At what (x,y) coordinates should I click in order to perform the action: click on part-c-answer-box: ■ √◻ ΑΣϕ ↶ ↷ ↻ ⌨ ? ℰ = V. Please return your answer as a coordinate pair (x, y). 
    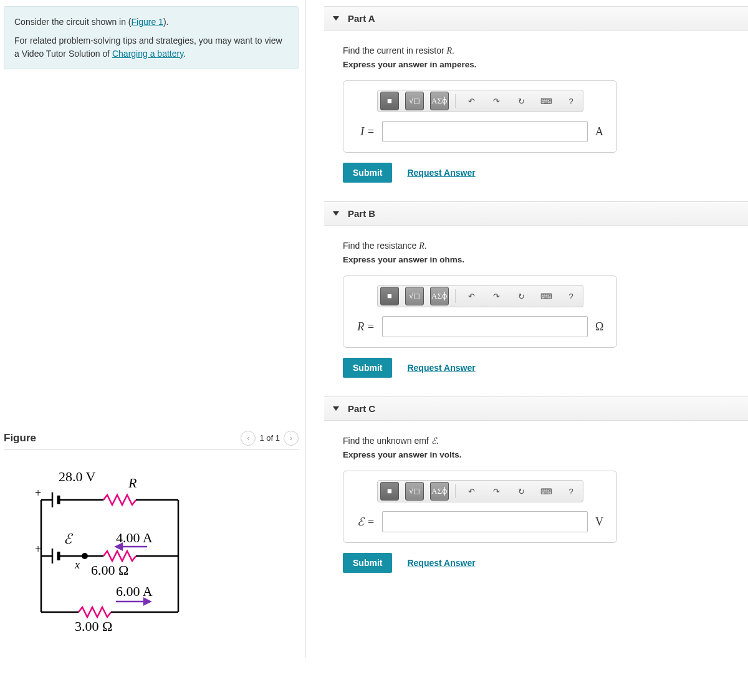
    Looking at the image, I should click on (480, 507).